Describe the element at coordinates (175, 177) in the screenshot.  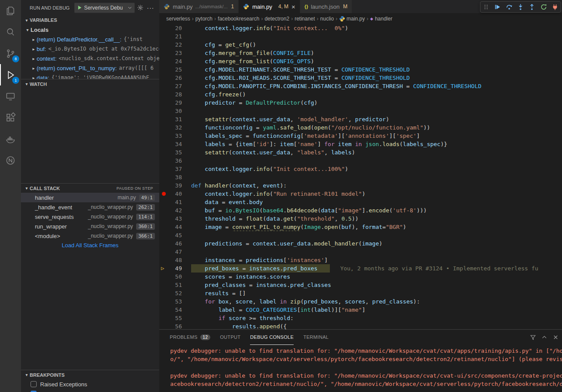
I see `line-number: 38` at that location.